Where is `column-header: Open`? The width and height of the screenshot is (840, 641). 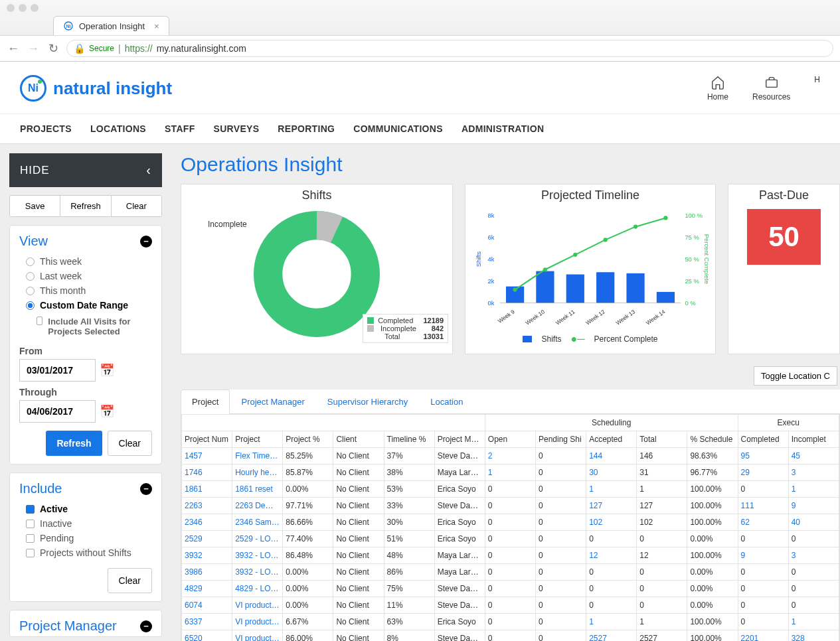 column-header: Open is located at coordinates (510, 439).